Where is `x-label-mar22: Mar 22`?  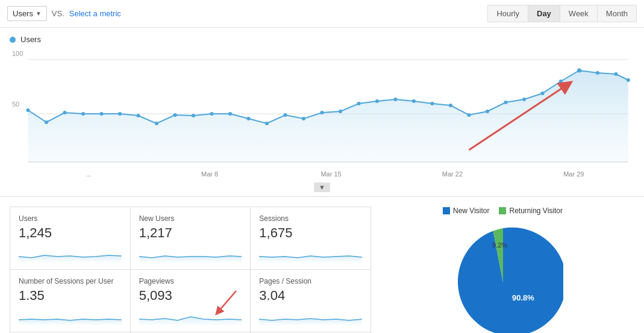
x-label-mar22: Mar 22 is located at coordinates (452, 174).